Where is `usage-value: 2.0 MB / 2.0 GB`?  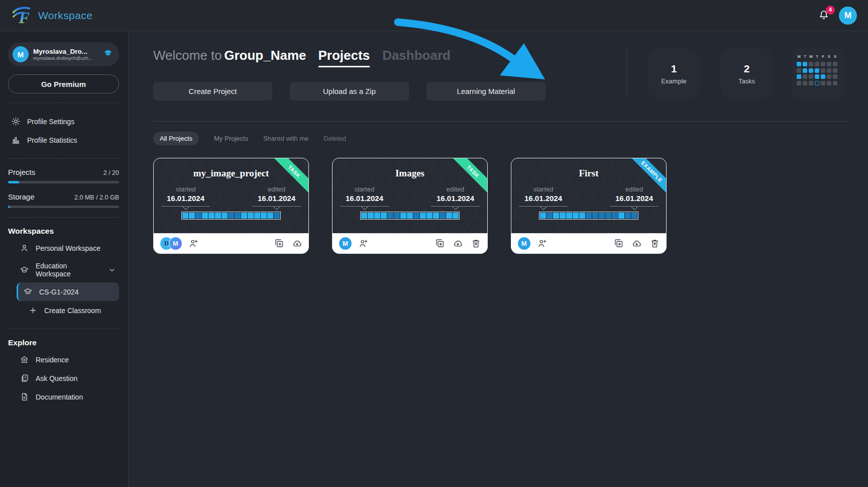
usage-value: 2.0 MB / 2.0 GB is located at coordinates (96, 198).